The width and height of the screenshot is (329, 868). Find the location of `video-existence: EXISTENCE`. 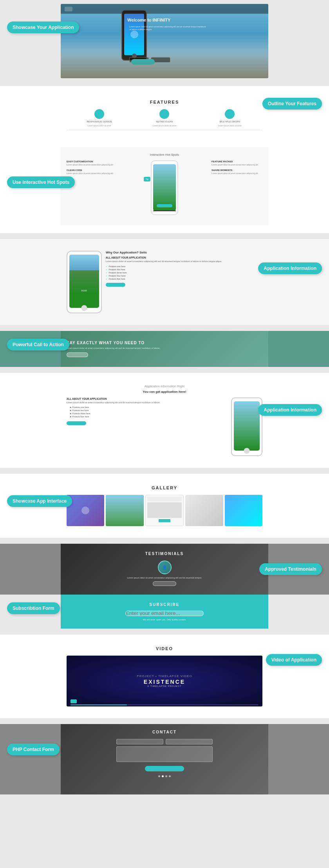

video-existence: EXISTENCE is located at coordinates (164, 682).